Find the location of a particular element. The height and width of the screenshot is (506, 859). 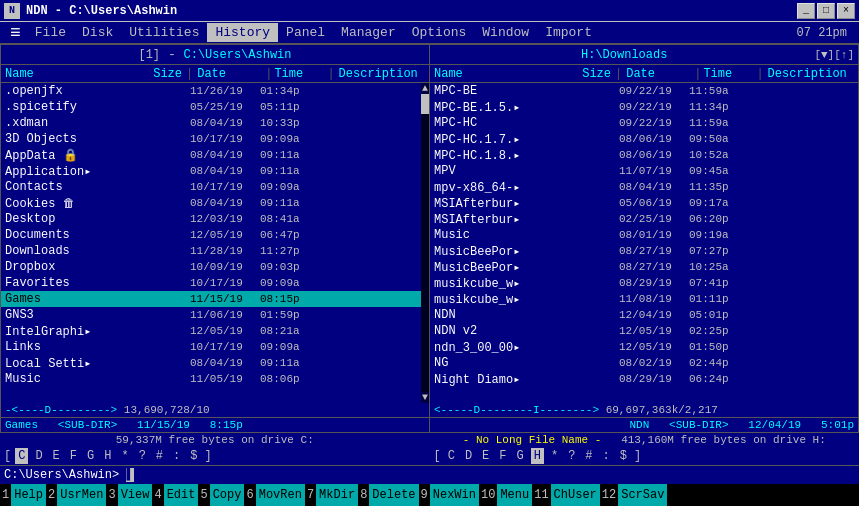

menu-system: ≡ is located at coordinates (16, 33).